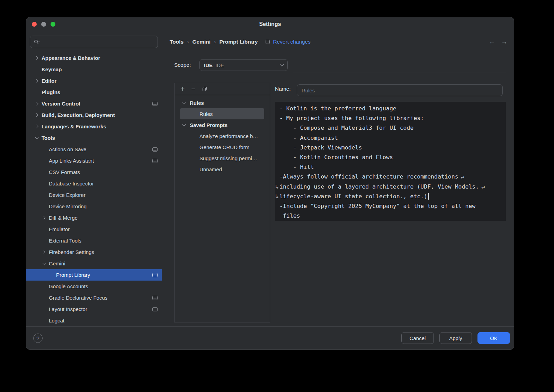 The width and height of the screenshot is (554, 392). Describe the element at coordinates (52, 69) in the screenshot. I see `sidebar-item-label: Keymap` at that location.